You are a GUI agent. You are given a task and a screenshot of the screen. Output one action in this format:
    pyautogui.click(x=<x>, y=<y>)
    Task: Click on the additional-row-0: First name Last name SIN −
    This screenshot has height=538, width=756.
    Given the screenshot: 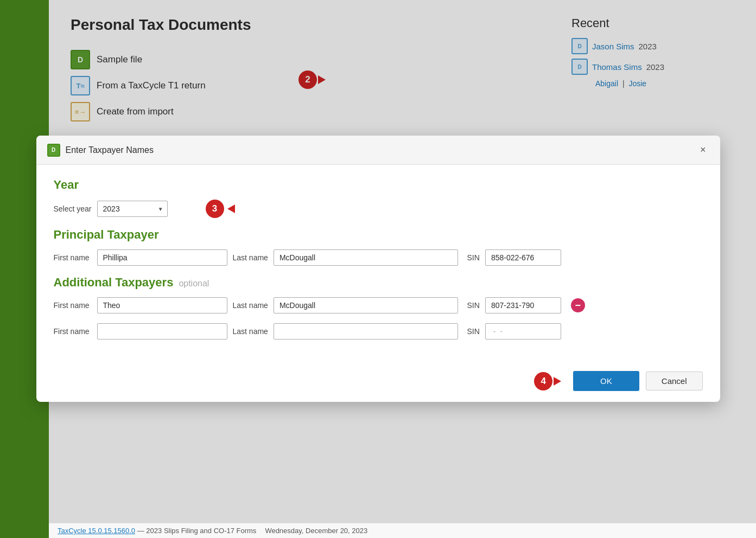 What is the action you would take?
    pyautogui.click(x=378, y=305)
    